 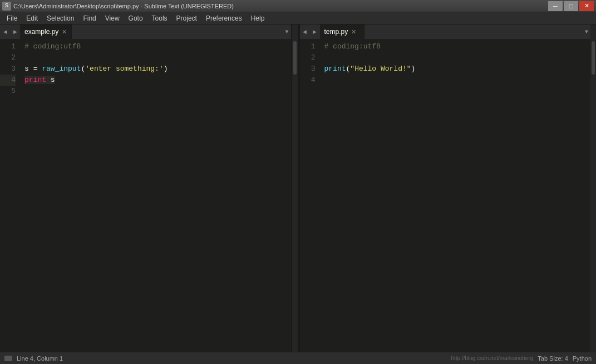 I want to click on tab-label-temp-py: temp.py, so click(x=336, y=32).